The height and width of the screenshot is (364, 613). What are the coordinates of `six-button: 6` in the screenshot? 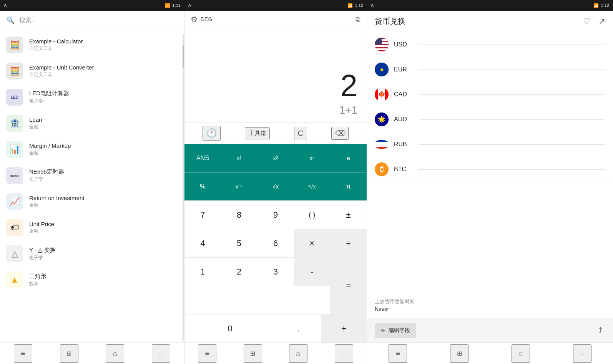 It's located at (276, 243).